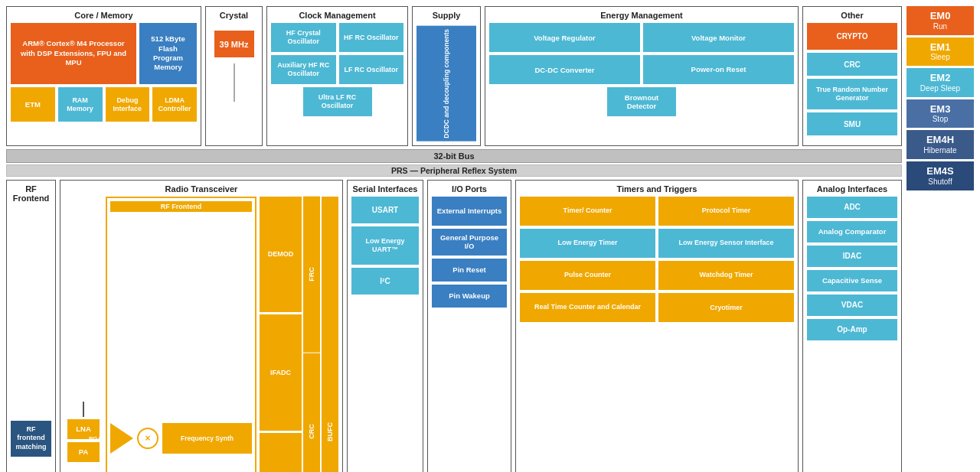  What do you see at coordinates (181, 343) in the screenshot?
I see `rf-components-row: PGA × Frequency Synth` at bounding box center [181, 343].